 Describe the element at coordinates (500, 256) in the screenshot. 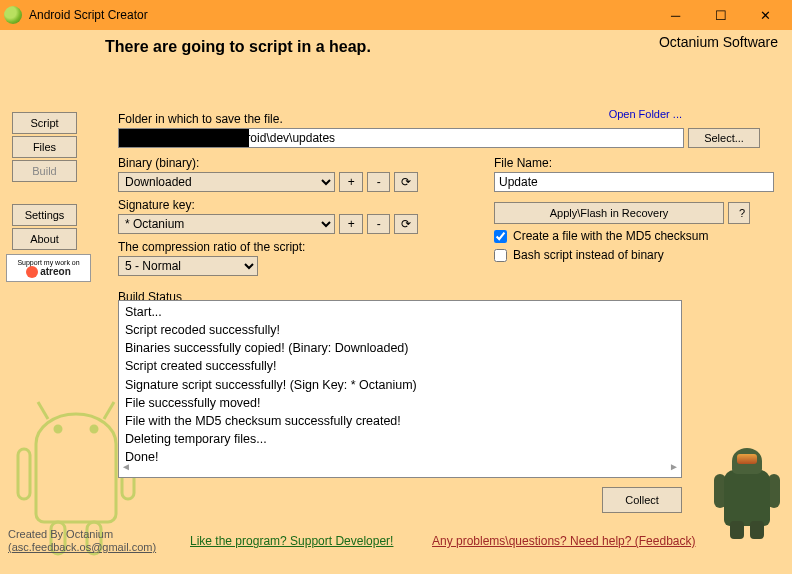

I see `bash-checkbox` at that location.